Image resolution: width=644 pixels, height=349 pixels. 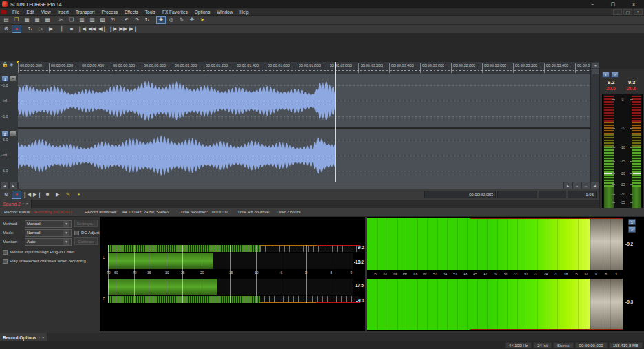 I want to click on settings-button: Settings..., so click(x=86, y=223).